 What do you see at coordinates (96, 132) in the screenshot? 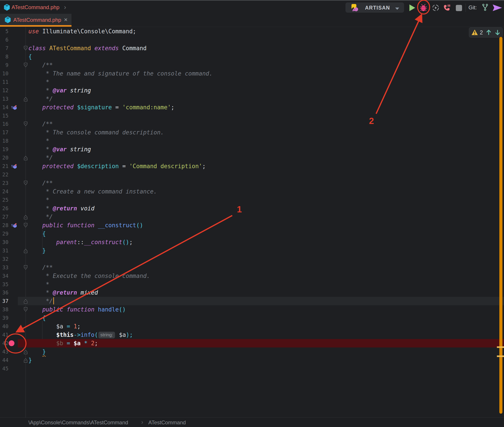
I see `code-text: * The console command description.` at bounding box center [96, 132].